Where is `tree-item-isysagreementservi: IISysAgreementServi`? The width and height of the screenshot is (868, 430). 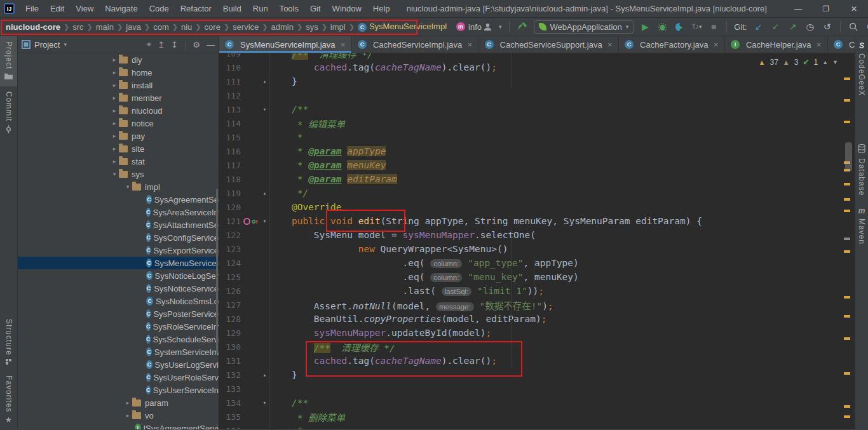 tree-item-isysagreementservi: IISysAgreementServi is located at coordinates (118, 426).